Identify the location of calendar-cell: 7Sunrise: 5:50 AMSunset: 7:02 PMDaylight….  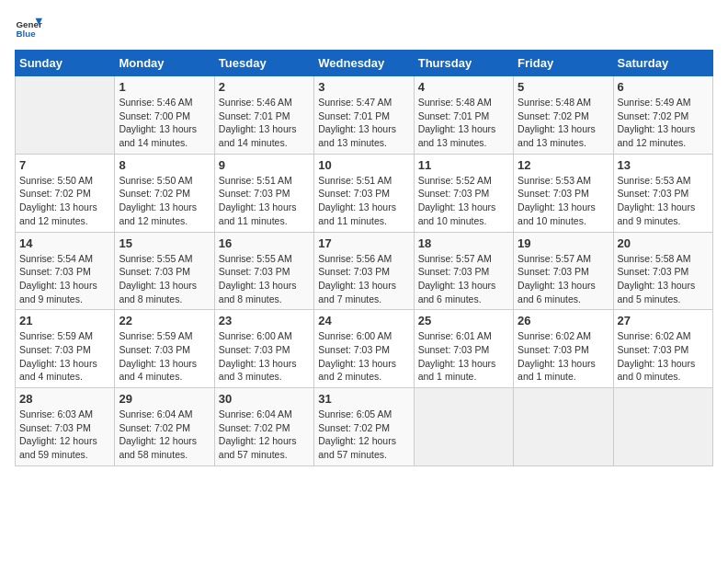
(65, 193).